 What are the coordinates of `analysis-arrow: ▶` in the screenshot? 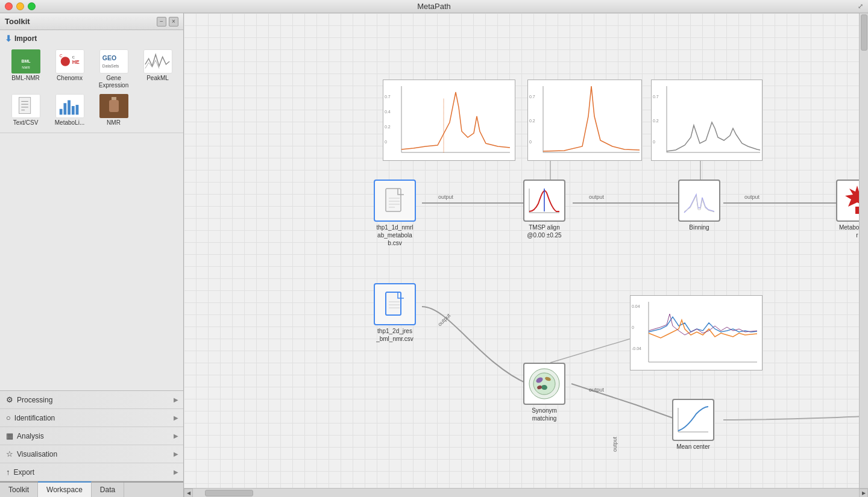 It's located at (176, 436).